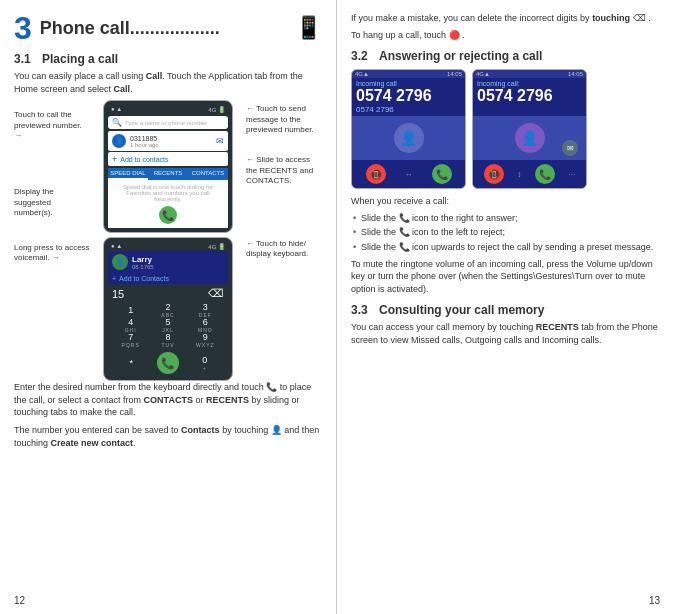 The image size is (674, 614). Describe the element at coordinates (173, 145) in the screenshot. I see `contact-time-1: 1 hour ago` at that location.